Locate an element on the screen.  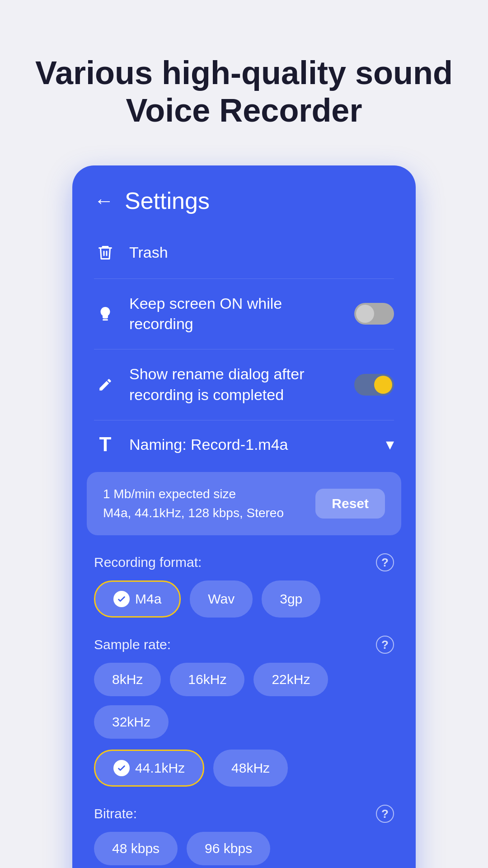
rename-dialog-row: Show rename dialog after recording is co… is located at coordinates (244, 385).